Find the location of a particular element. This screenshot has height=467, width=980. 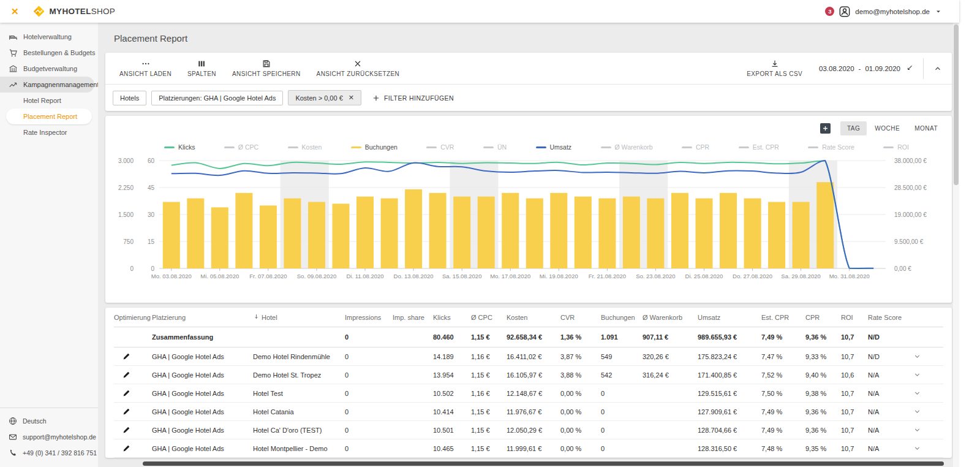

table-header-hotel: Hotel is located at coordinates (299, 317).